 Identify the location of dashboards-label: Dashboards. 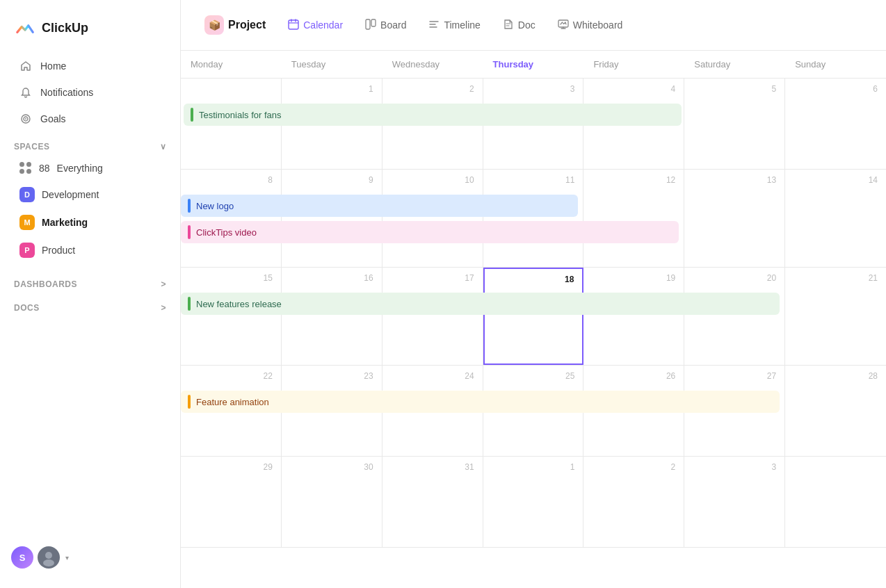
(46, 284).